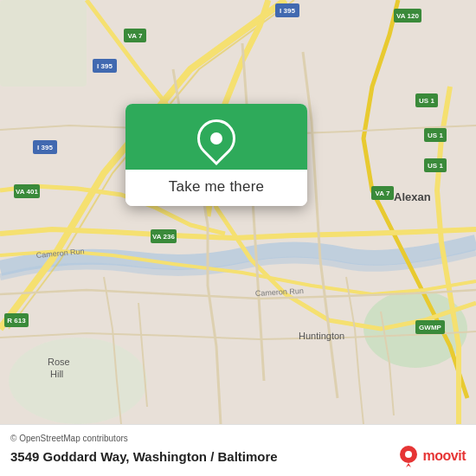 Image resolution: width=476 pixels, height=476 pixels. Describe the element at coordinates (408, 456) in the screenshot. I see `moovit-icon` at that location.